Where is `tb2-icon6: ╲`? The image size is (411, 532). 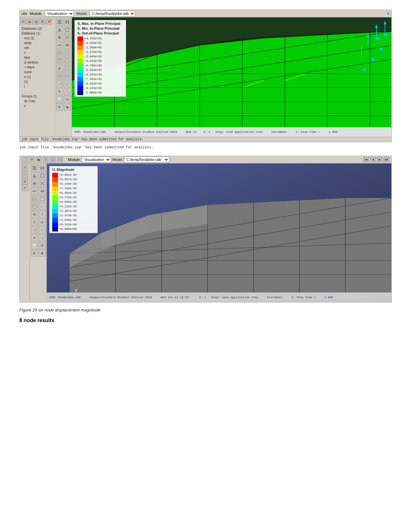
tb2-icon6: ╲ is located at coordinates (60, 160).